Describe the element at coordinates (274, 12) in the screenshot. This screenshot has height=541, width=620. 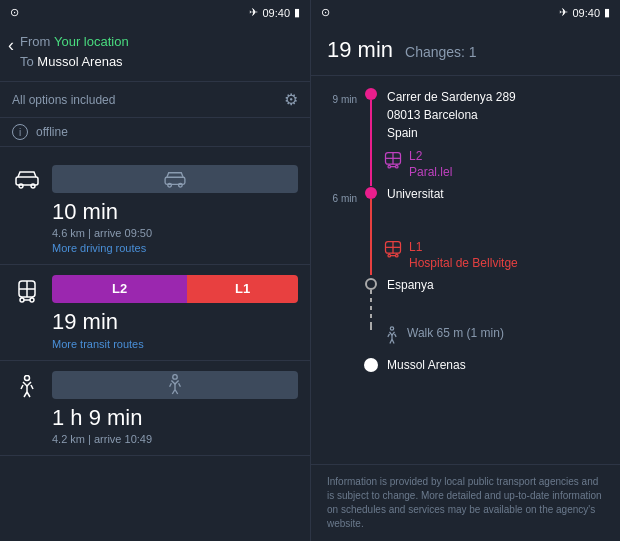
I see `status-bar-right: ✈ 09:40 ▮` at that location.